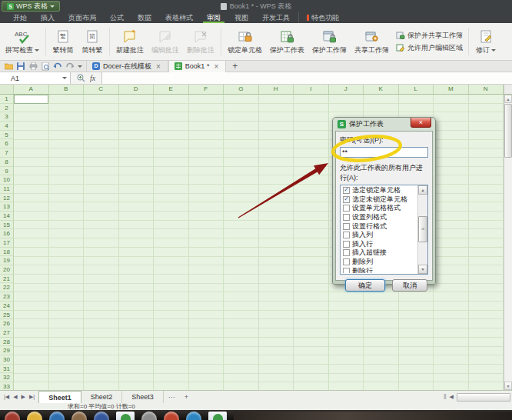 This screenshot has height=420, width=512. Describe the element at coordinates (35, 78) in the screenshot. I see `name-box: A1` at that location.